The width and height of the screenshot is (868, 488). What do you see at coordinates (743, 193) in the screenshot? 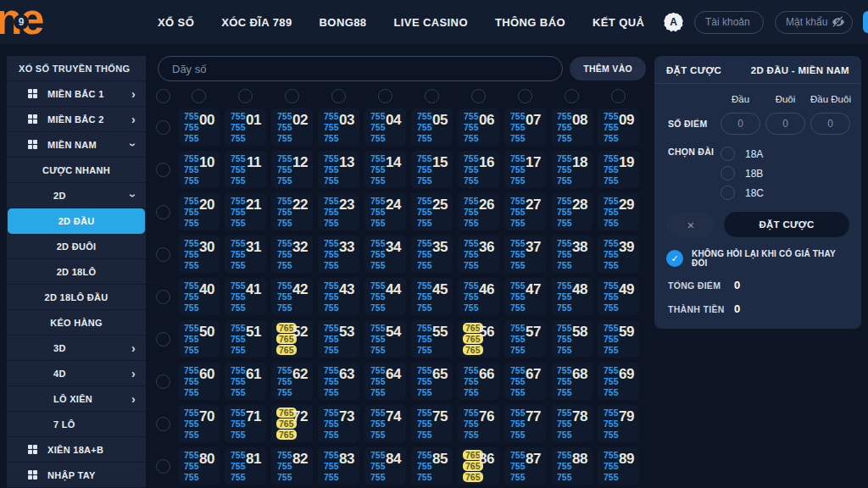
I see `station-option-18c: 18C` at bounding box center [743, 193].